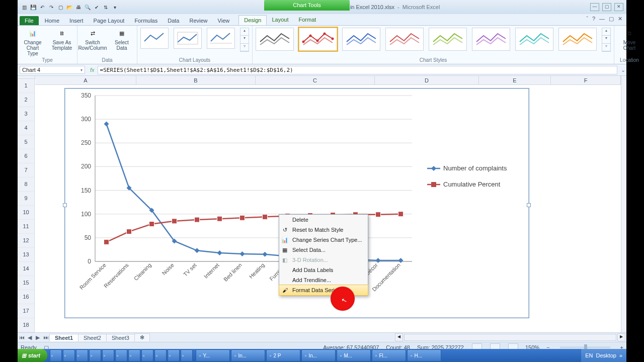 The width and height of the screenshot is (644, 362). What do you see at coordinates (26, 156) in the screenshot?
I see `row-header-6: 6` at bounding box center [26, 156].